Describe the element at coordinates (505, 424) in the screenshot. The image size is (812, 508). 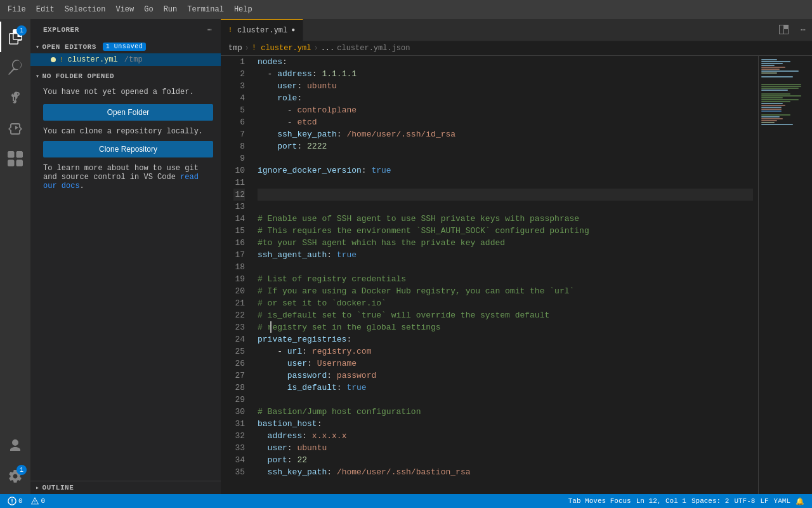
I see `code-line-31: bastion_host:` at that location.